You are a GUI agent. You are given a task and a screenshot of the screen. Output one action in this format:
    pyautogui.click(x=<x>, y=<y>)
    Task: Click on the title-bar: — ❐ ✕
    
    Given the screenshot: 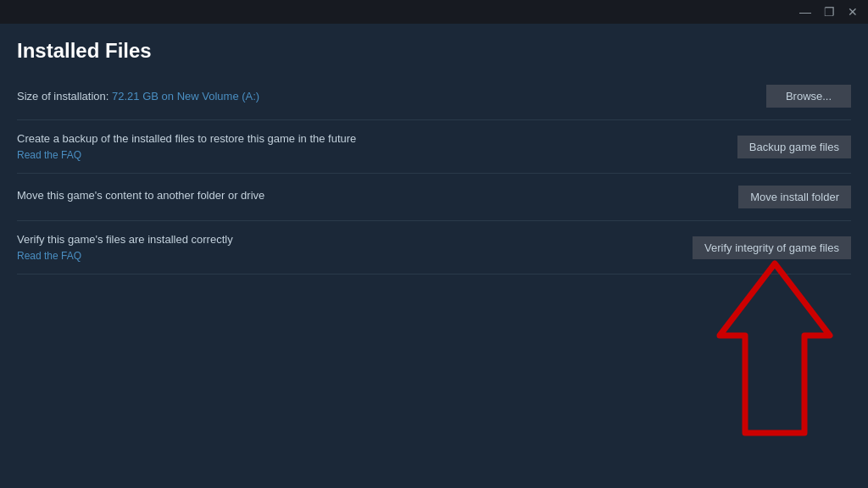 What is the action you would take?
    pyautogui.click(x=434, y=12)
    